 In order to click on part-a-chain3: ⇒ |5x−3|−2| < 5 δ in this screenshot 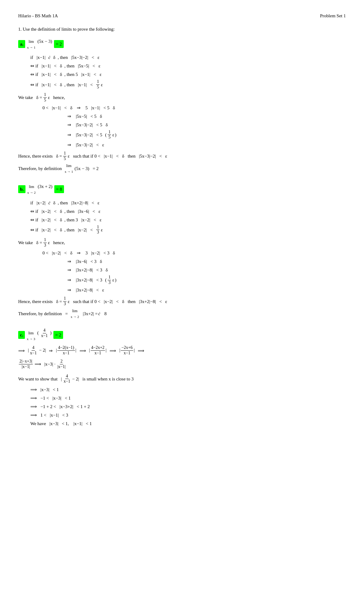, I will do `click(194, 125)`.